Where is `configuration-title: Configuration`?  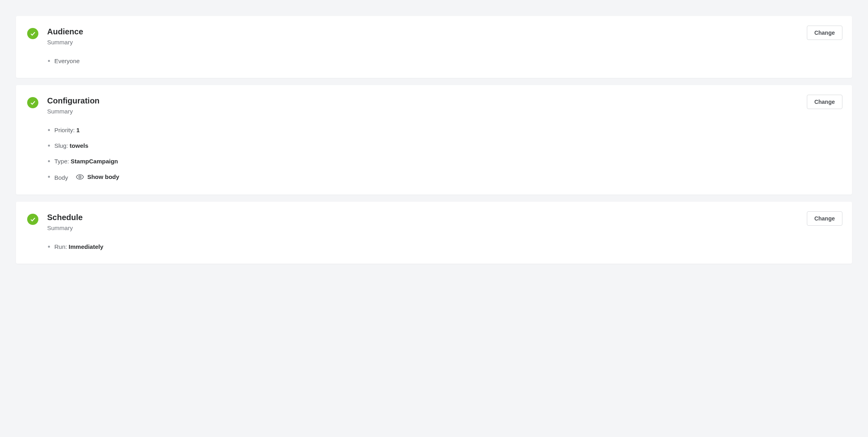 configuration-title: Configuration is located at coordinates (444, 101).